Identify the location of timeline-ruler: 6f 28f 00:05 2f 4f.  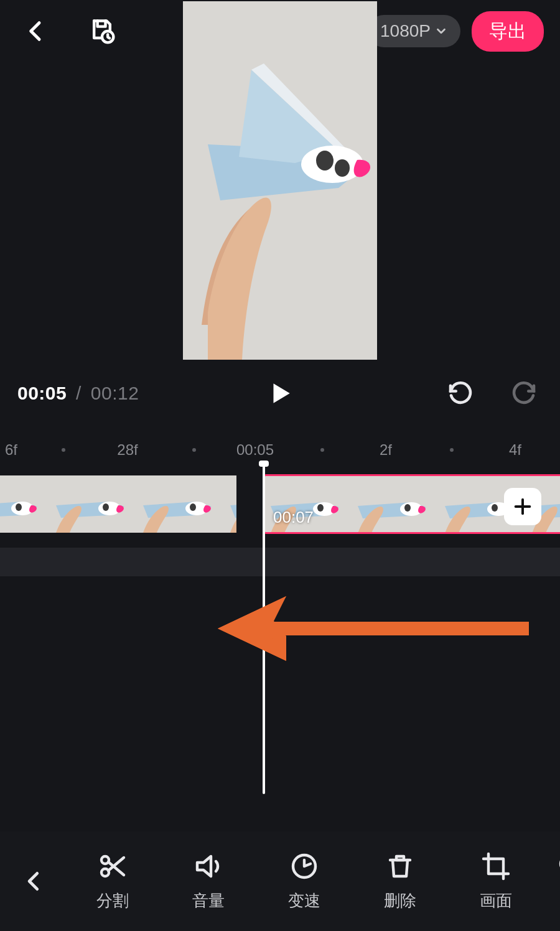
(280, 450).